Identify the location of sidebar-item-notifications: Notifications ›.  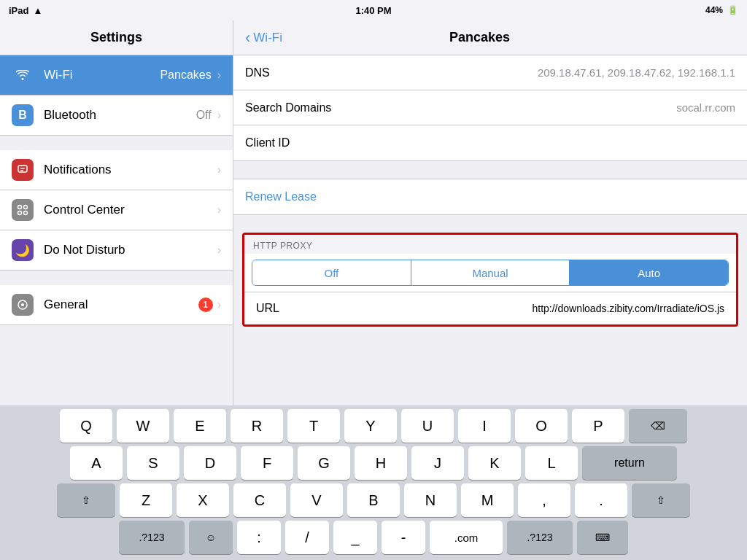
(117, 171).